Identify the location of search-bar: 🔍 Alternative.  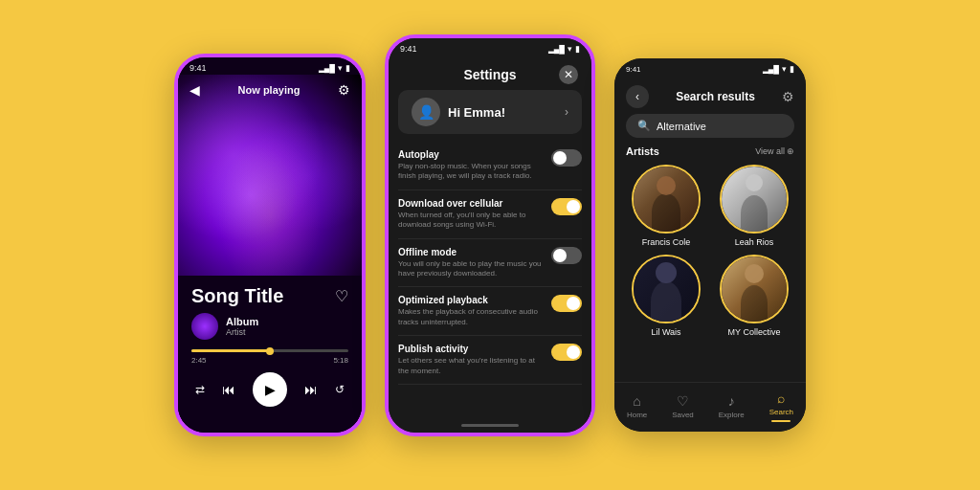
(710, 126).